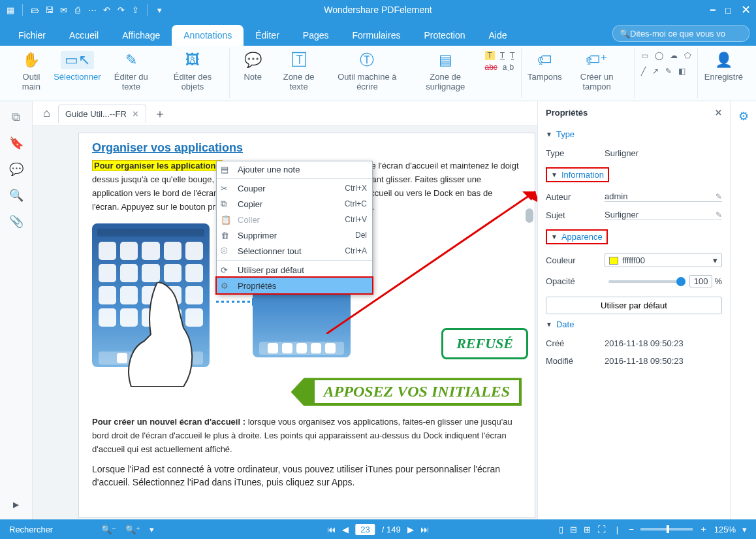  What do you see at coordinates (484, 344) in the screenshot?
I see `stamp-refused: REFUSÉ` at bounding box center [484, 344].